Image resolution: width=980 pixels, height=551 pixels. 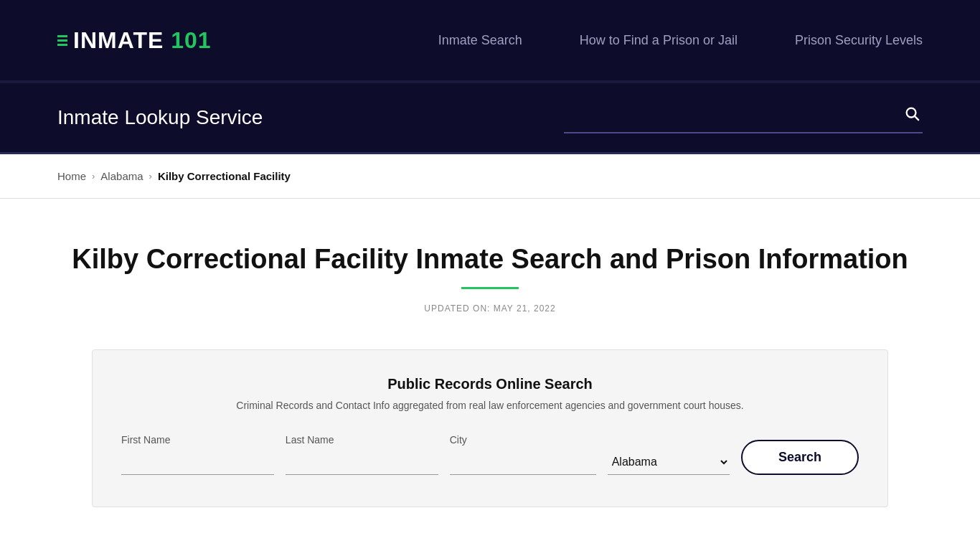 I want to click on form-box-title: Public Records Online Search, so click(x=490, y=385).